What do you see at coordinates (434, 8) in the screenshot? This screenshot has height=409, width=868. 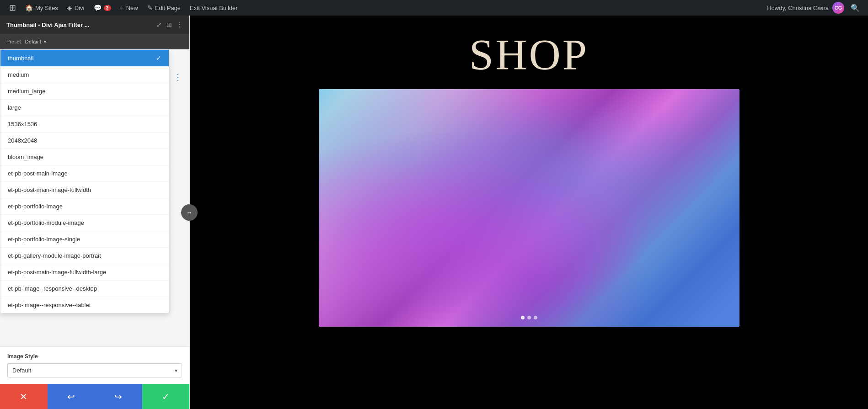 I see `admin-bar: ⊞ 🏠 My Sites ◈ Divi 💬 3 + New ✎ Edit Pag…` at bounding box center [434, 8].